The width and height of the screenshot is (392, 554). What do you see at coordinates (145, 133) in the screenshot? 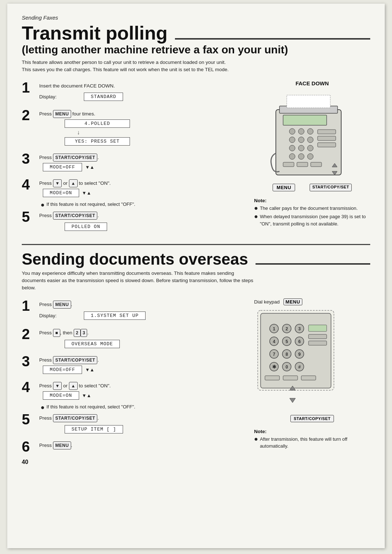
I see `step-2-displays: 4.POLLED ↓ YES: PRESS SET` at bounding box center [145, 133].